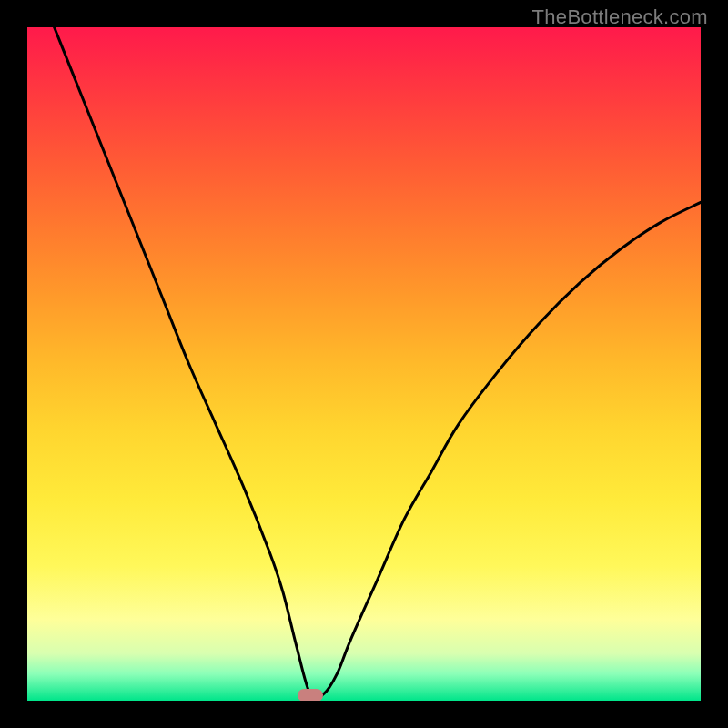  I want to click on watermark-text: TheBottleneck.com, so click(621, 17).